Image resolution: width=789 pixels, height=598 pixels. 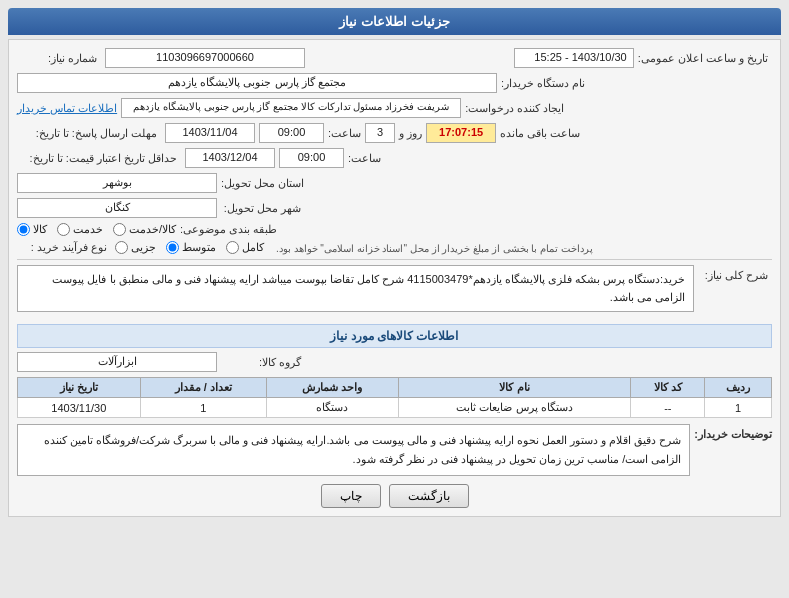 I want to click on col-header-code: کد کالا, so click(x=668, y=388).